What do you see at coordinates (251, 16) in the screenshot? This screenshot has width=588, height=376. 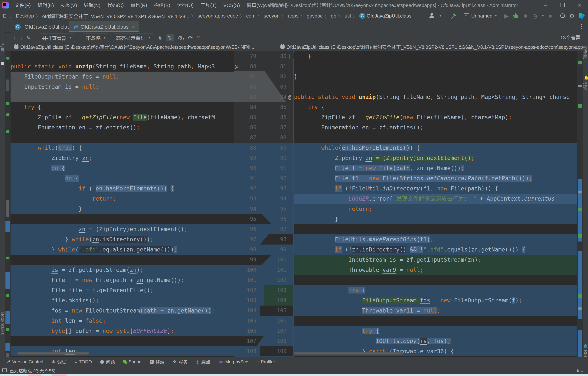 I see `breadcrumb-item: com` at bounding box center [251, 16].